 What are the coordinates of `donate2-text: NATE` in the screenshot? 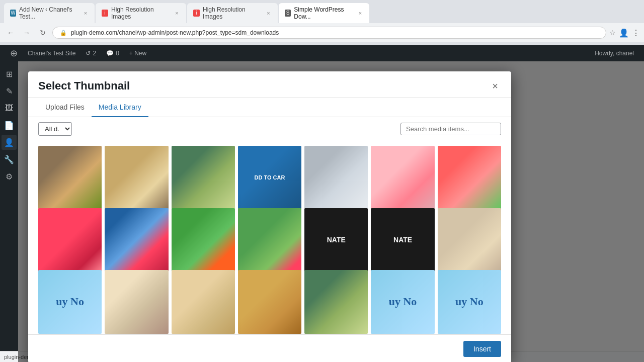 It's located at (403, 240).